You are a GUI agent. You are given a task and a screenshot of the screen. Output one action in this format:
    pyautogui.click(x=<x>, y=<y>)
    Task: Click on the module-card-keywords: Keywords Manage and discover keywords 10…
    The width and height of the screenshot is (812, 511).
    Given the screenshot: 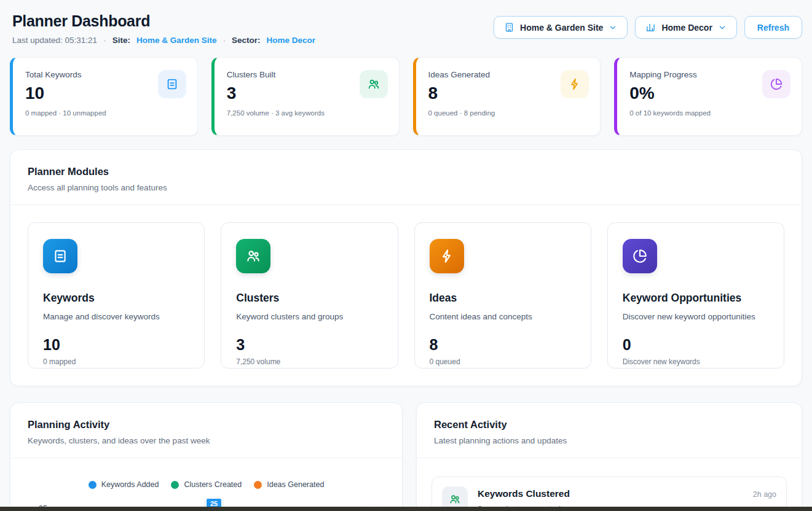 What is the action you would take?
    pyautogui.click(x=116, y=295)
    